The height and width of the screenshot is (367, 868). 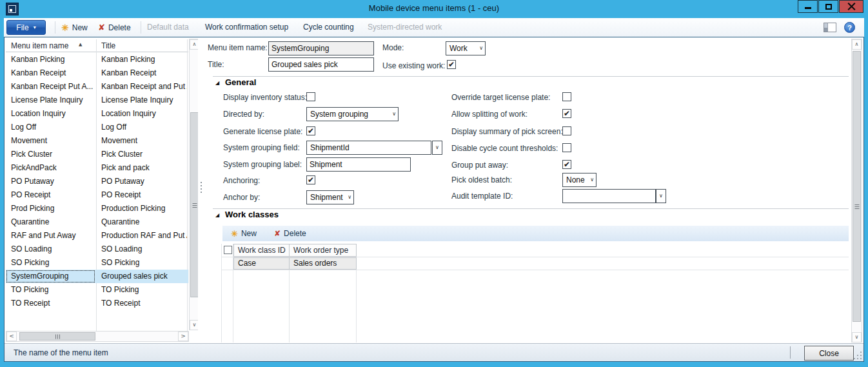 What do you see at coordinates (50, 209) in the screenshot?
I see `menu-item-name-cell: Prod Picking` at bounding box center [50, 209].